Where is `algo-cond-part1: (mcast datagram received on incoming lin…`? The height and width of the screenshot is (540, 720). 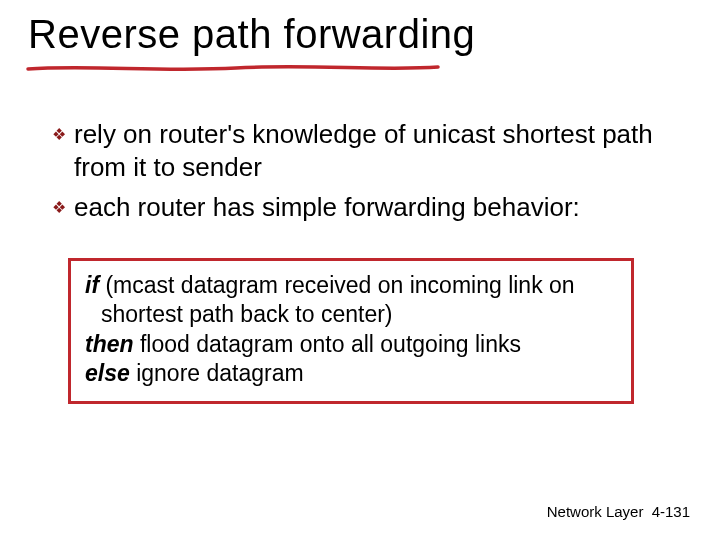
algo-cond-part1: (mcast datagram received on incoming lin… is located at coordinates (337, 285).